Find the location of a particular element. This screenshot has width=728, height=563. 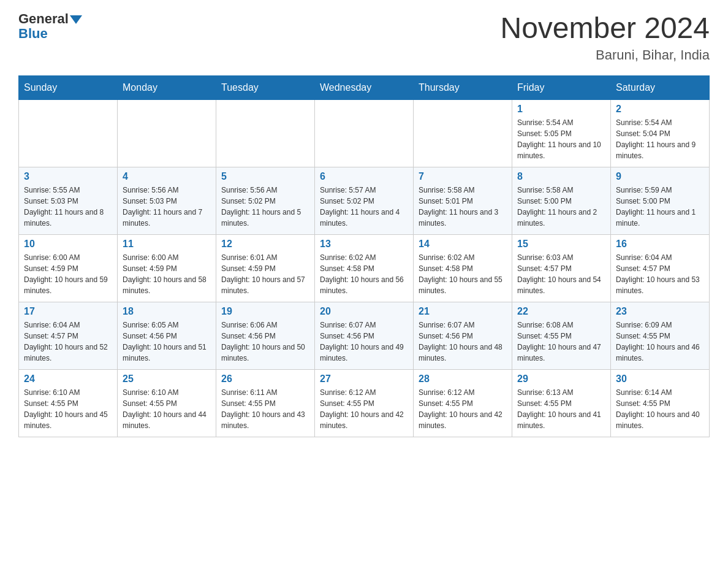

day-info: Sunrise: 6:09 AM Sunset: 4:55 PM Dayligh… is located at coordinates (660, 342).